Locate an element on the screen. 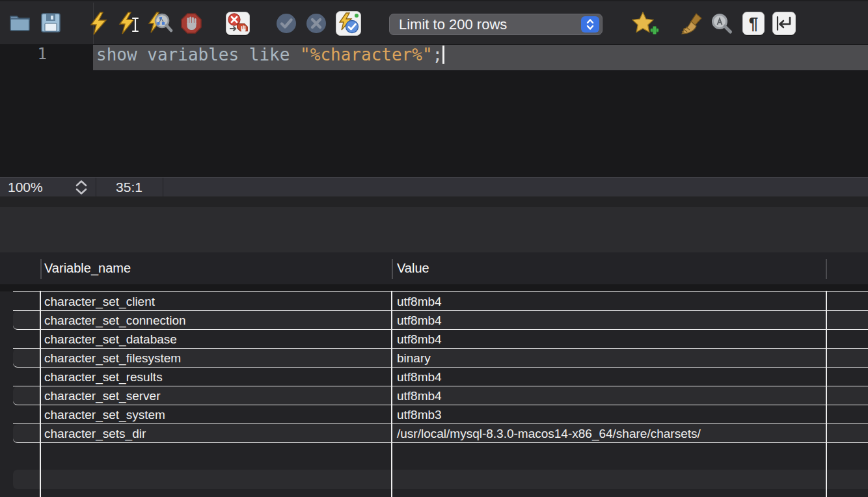 This screenshot has height=497, width=868. rollback-button is located at coordinates (316, 23).